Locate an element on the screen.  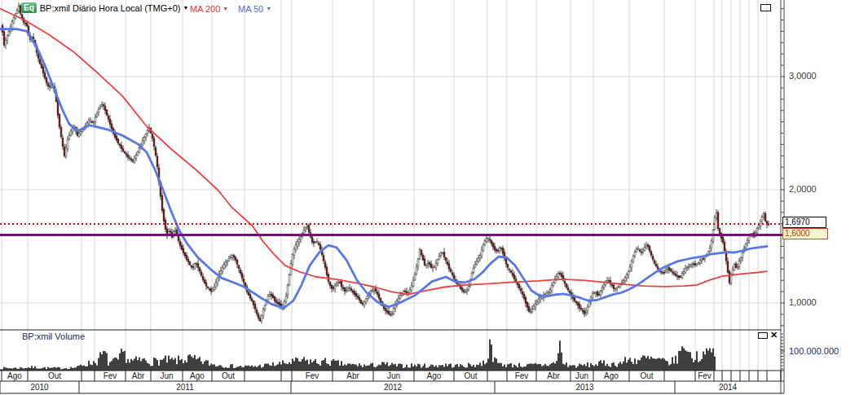
svg-text: 2013 is located at coordinates (585, 388).